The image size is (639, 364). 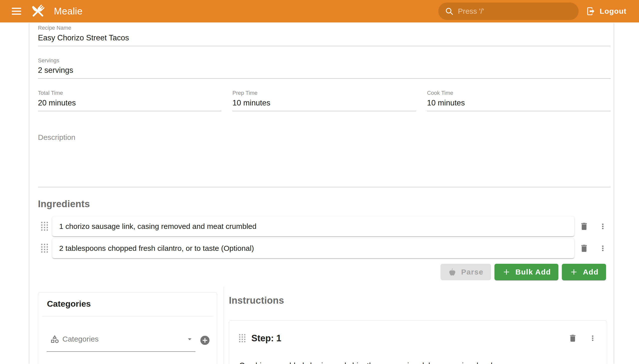 What do you see at coordinates (324, 38) in the screenshot?
I see `recipe-name-input` at bounding box center [324, 38].